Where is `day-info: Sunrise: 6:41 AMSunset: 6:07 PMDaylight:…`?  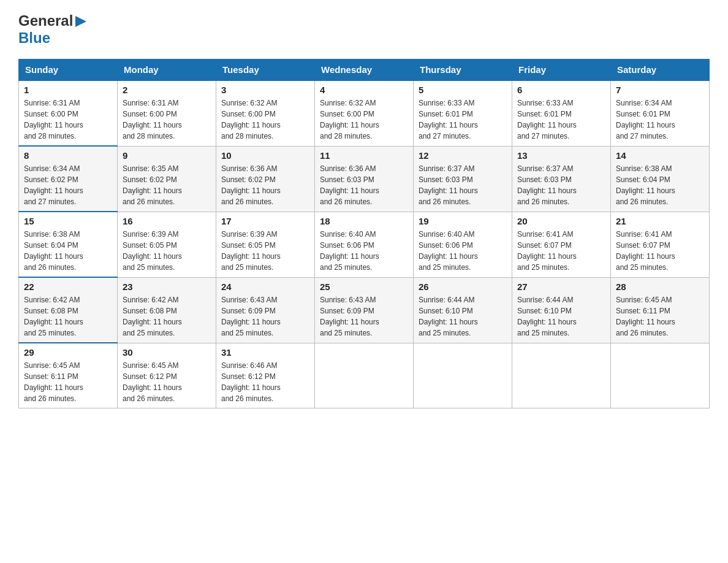 day-info: Sunrise: 6:41 AMSunset: 6:07 PMDaylight:… is located at coordinates (561, 251).